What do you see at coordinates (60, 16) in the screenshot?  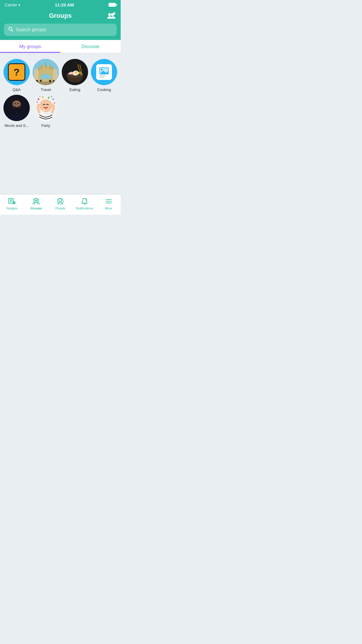 I see `groups-header: Groups` at bounding box center [60, 16].